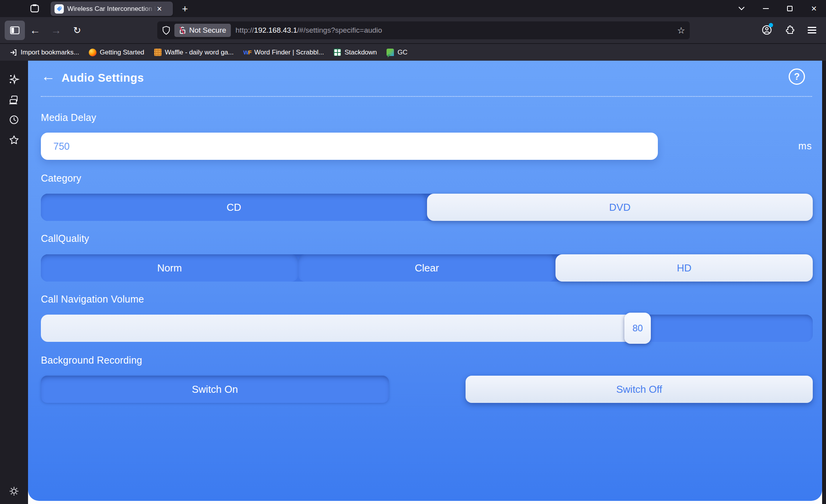 This screenshot has width=826, height=504. Describe the element at coordinates (14, 491) in the screenshot. I see `settings-gear-icon` at that location.